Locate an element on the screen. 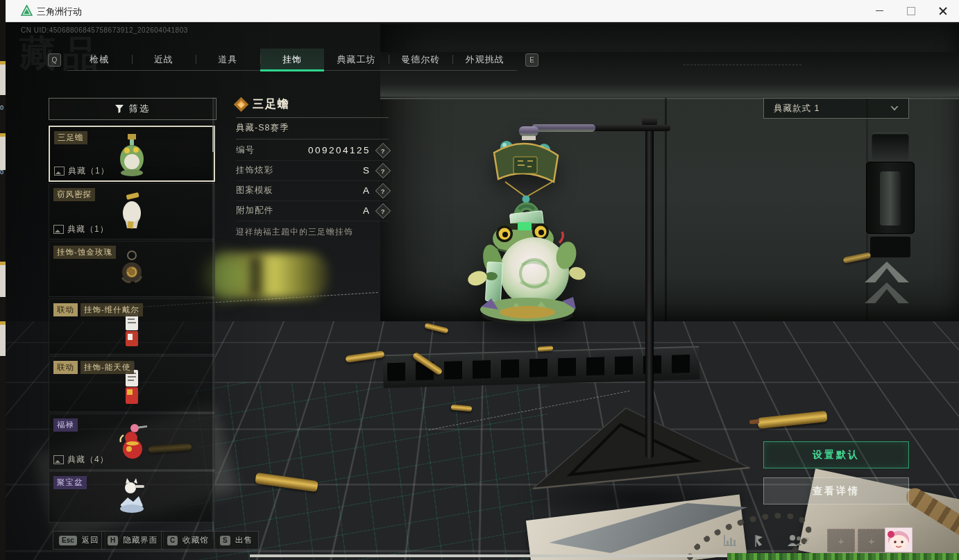 The width and height of the screenshot is (959, 560). friends-button: 2 is located at coordinates (798, 541).